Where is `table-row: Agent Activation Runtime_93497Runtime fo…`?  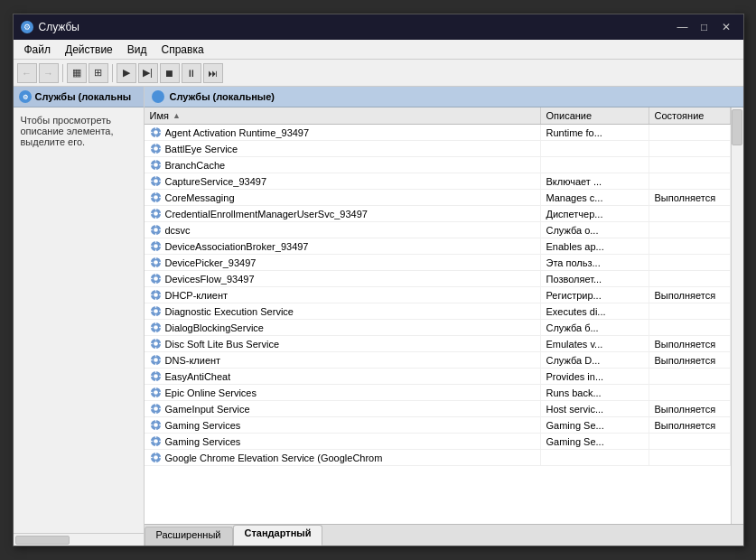 table-row: Agent Activation Runtime_93497Runtime fo… is located at coordinates (437, 133).